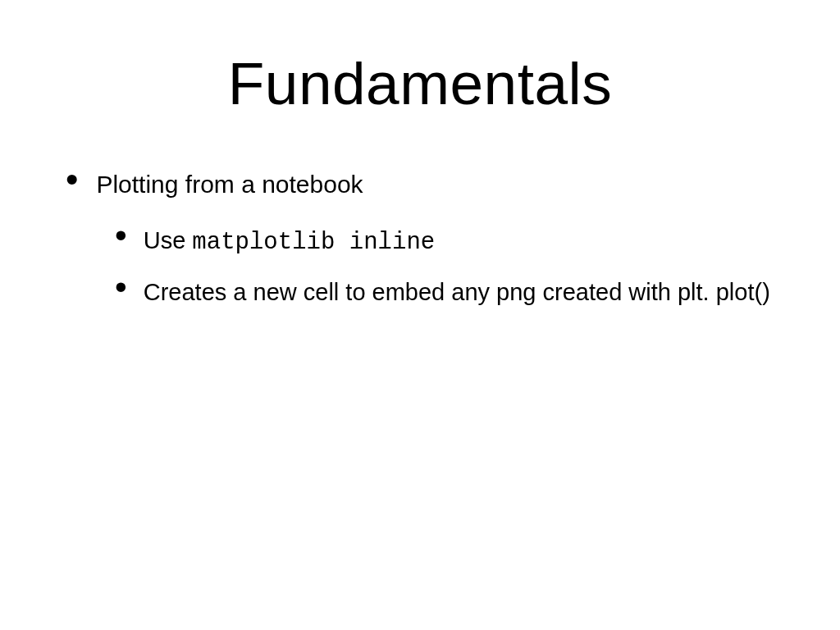  I want to click on bullet-text: Use matplotlib inline, so click(290, 241).